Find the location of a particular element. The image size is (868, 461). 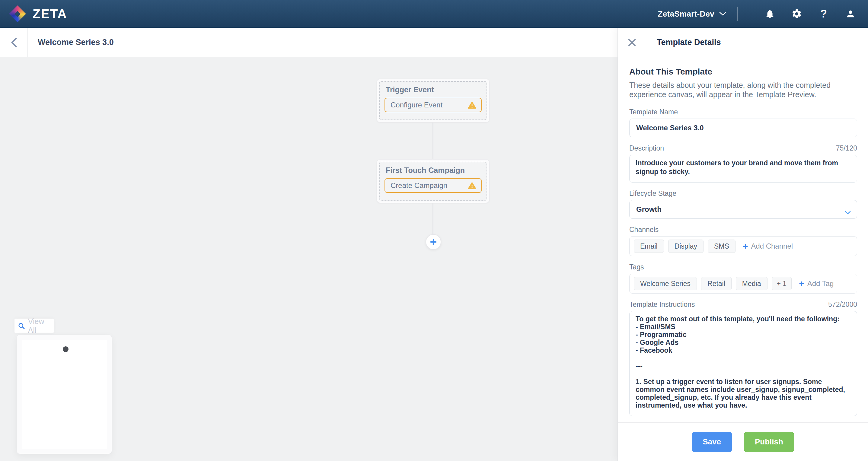

channels-label: Channels is located at coordinates (644, 230).